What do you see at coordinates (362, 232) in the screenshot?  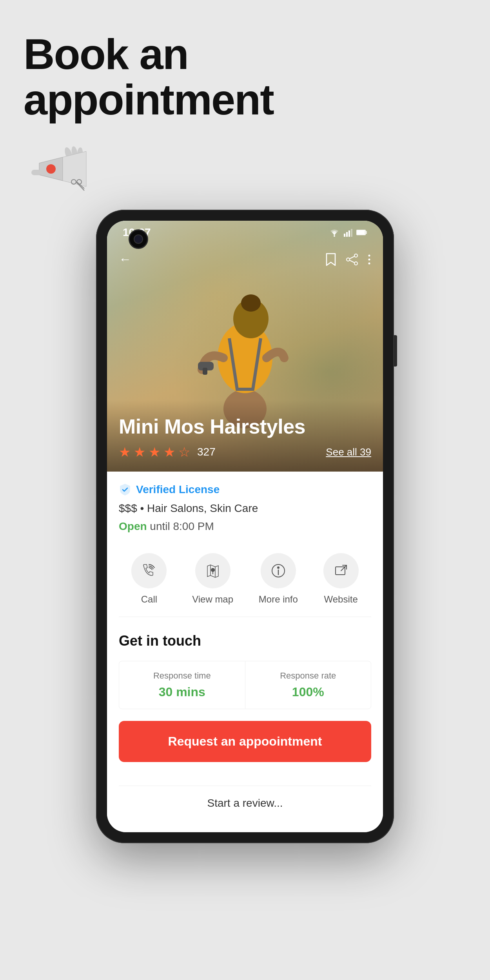 I see `battery-icon` at bounding box center [362, 232].